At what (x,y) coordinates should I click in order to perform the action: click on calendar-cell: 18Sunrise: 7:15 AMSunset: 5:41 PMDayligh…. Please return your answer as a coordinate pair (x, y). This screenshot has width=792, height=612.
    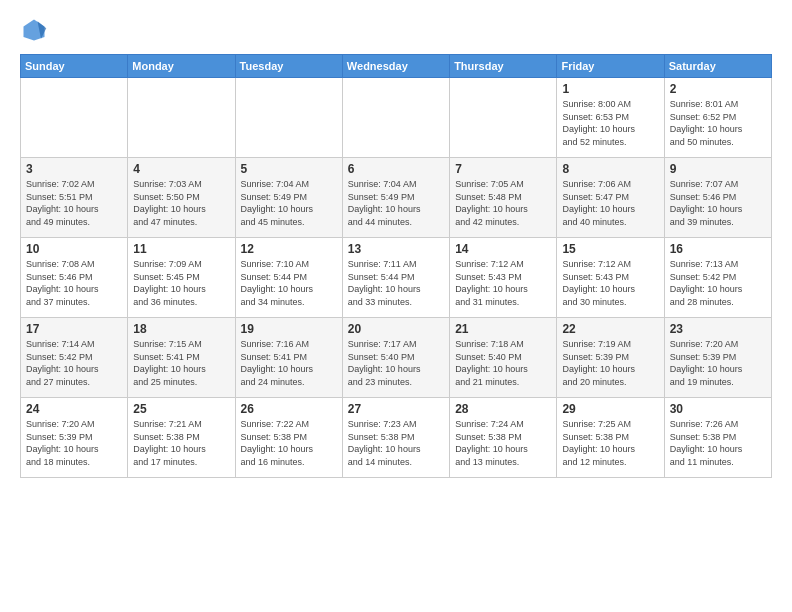
    Looking at the image, I should click on (182, 358).